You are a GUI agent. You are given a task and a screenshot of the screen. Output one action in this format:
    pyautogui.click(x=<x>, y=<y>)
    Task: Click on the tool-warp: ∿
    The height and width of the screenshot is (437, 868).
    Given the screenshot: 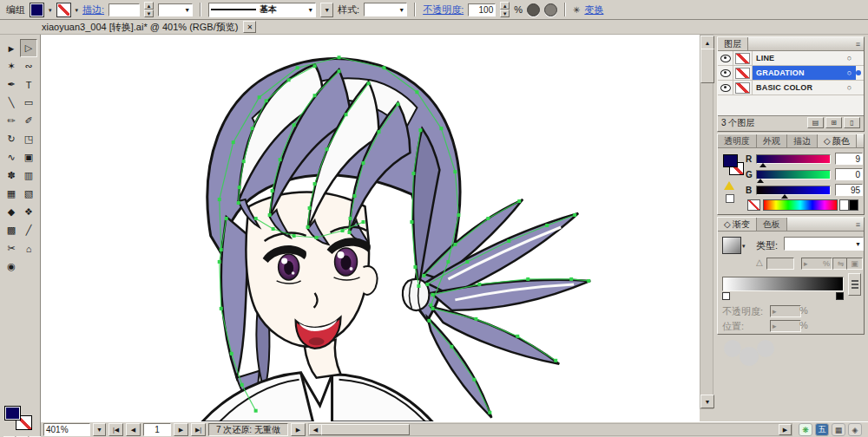 What is the action you would take?
    pyautogui.click(x=11, y=158)
    